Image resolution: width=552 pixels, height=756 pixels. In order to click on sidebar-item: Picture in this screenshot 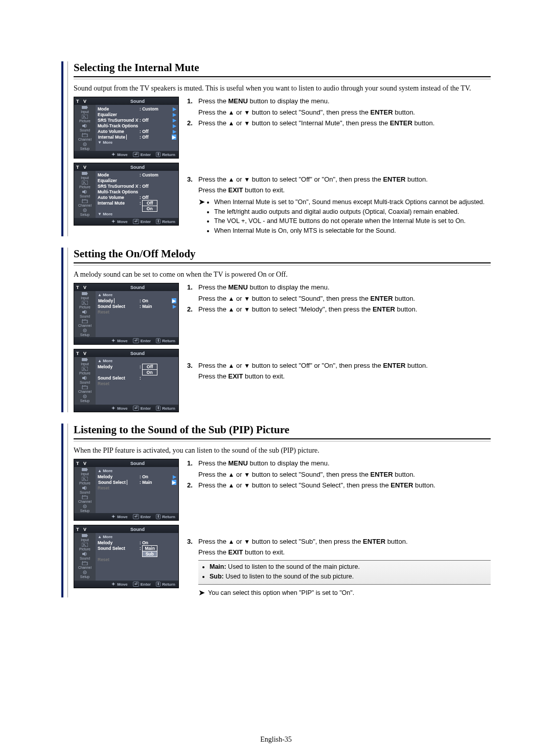, I will do `click(85, 185)`.